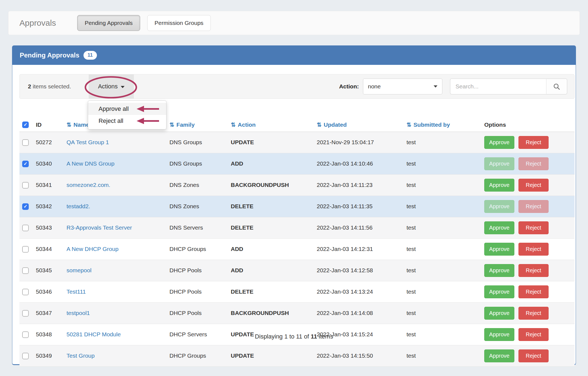  What do you see at coordinates (90, 164) in the screenshot?
I see `row-name-link: A New DNS Group` at bounding box center [90, 164].